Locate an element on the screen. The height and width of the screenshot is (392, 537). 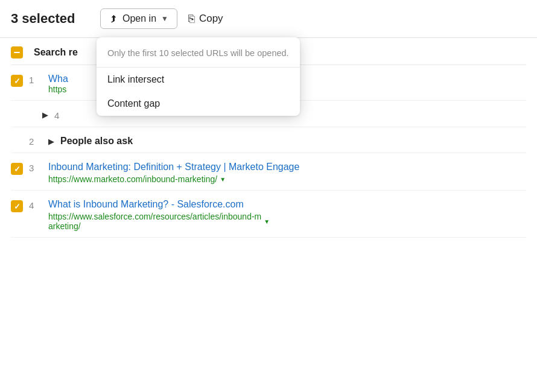
open-in-button: ⮭︎ Open in ▼ is located at coordinates (139, 19).